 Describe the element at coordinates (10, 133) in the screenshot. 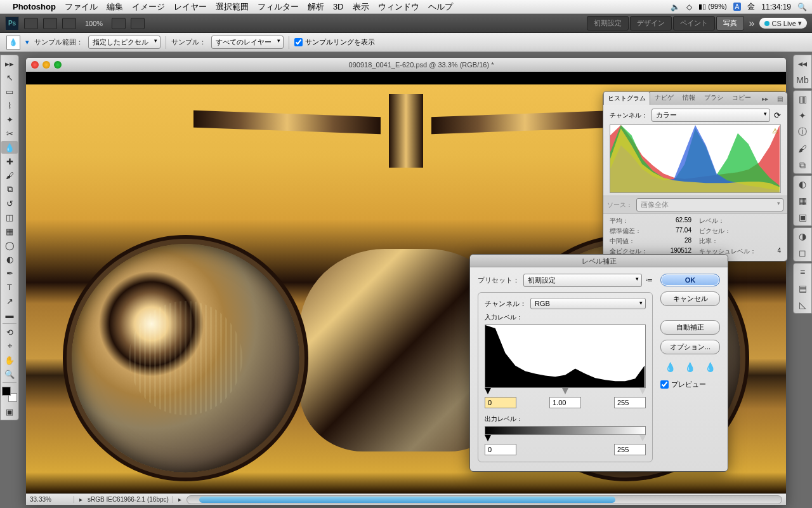

I see `crop-tool-icon: ✂` at that location.